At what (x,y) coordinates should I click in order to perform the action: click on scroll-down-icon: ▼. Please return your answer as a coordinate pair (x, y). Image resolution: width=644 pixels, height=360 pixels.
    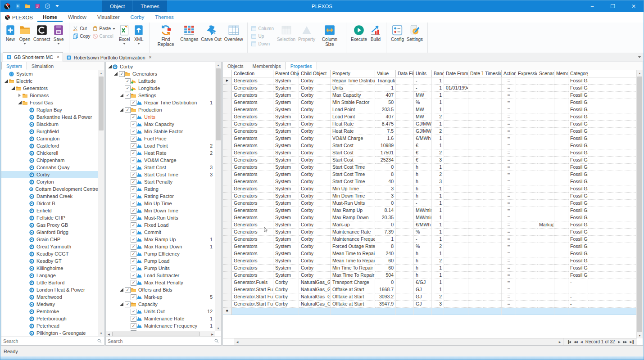
    Looking at the image, I should click on (218, 328).